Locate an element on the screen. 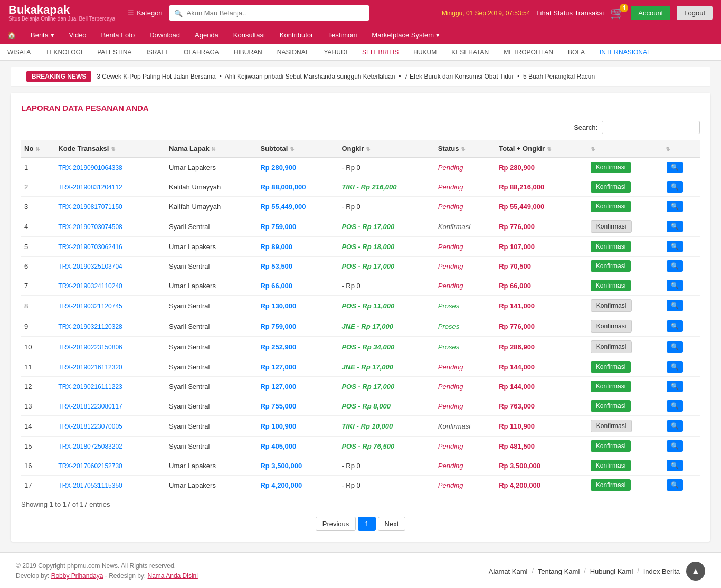 The height and width of the screenshot is (588, 721). sec-nav-palestina: PALESTINA is located at coordinates (114, 52).